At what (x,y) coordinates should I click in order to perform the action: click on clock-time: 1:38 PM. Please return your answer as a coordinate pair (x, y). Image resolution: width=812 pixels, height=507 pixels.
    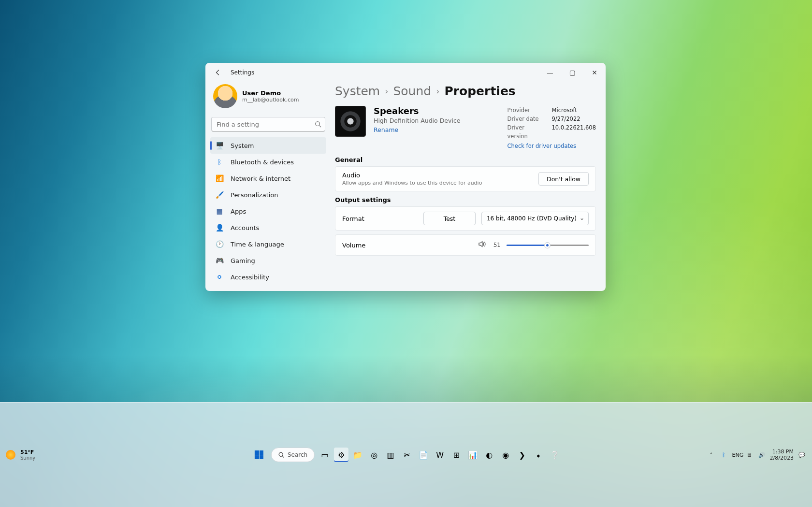
    Looking at the image, I should click on (782, 451).